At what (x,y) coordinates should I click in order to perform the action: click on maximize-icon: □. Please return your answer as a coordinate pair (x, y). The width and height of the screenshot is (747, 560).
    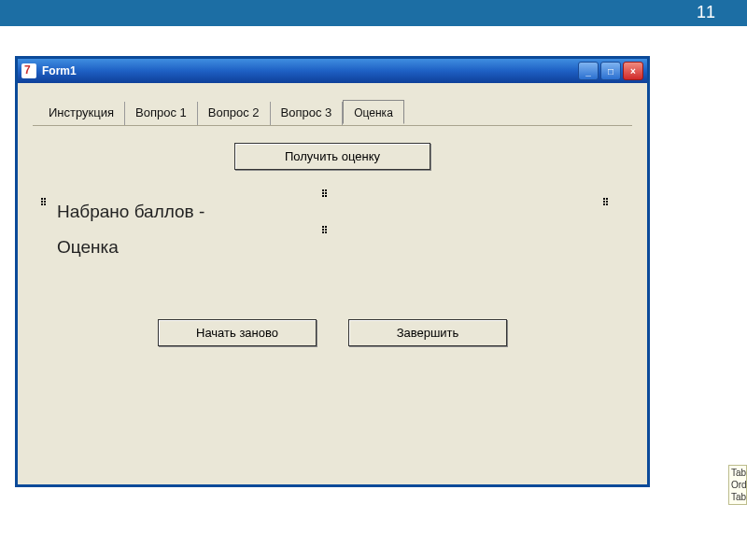
    Looking at the image, I should click on (611, 71).